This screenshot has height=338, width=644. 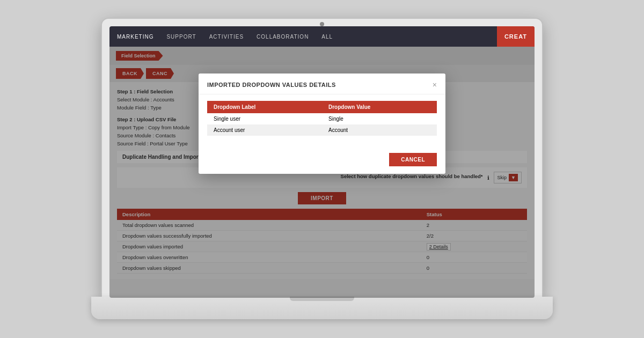 What do you see at coordinates (516, 36) in the screenshot?
I see `create-button: CREAT` at bounding box center [516, 36].